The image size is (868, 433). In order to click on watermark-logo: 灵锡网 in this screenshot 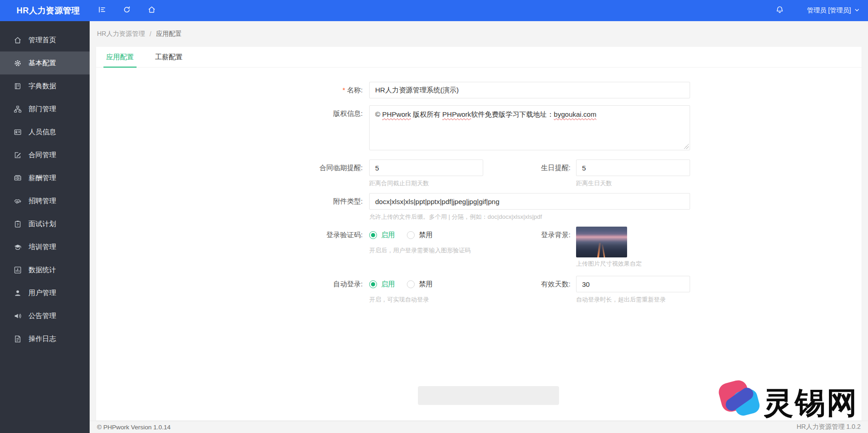, I will do `click(789, 402)`.